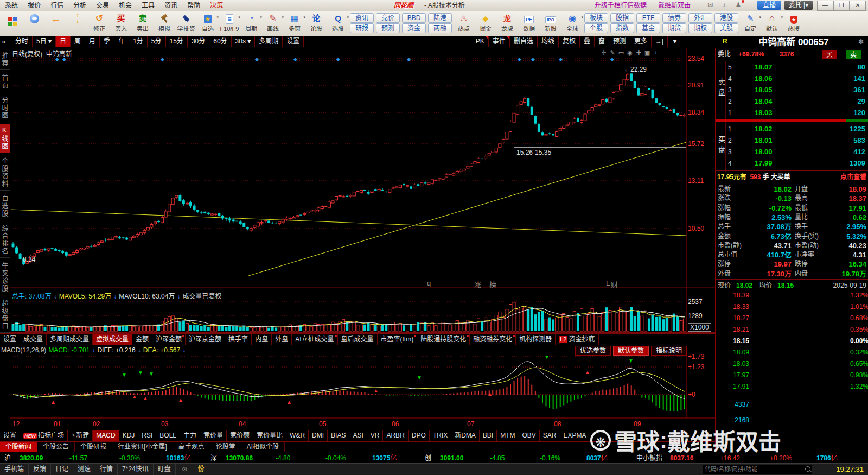 Image resolution: width=868 pixels, height=475 pixels. I want to click on indicator-BIAS: BIAS, so click(339, 435).